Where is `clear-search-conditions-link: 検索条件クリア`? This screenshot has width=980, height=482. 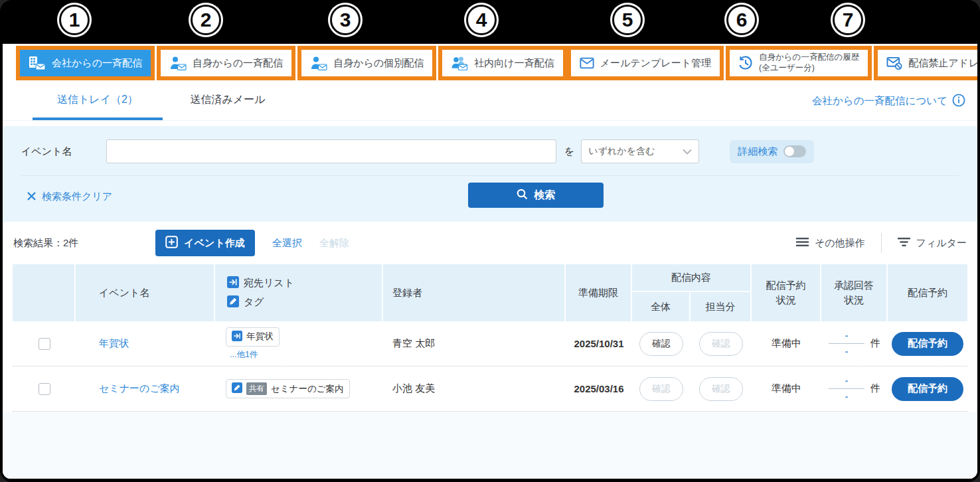 clear-search-conditions-link: 検索条件クリア is located at coordinates (69, 197).